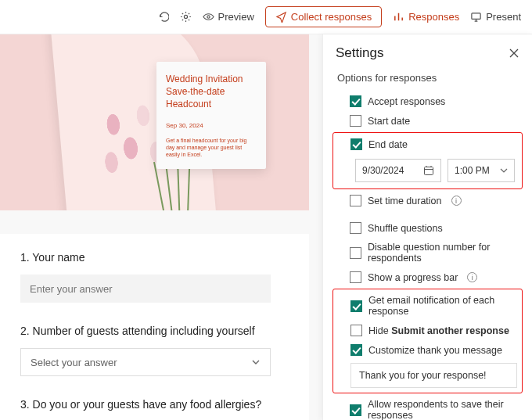 The height and width of the screenshot is (420, 532). I want to click on hide-submit-label: Hide Submit another response, so click(439, 331).